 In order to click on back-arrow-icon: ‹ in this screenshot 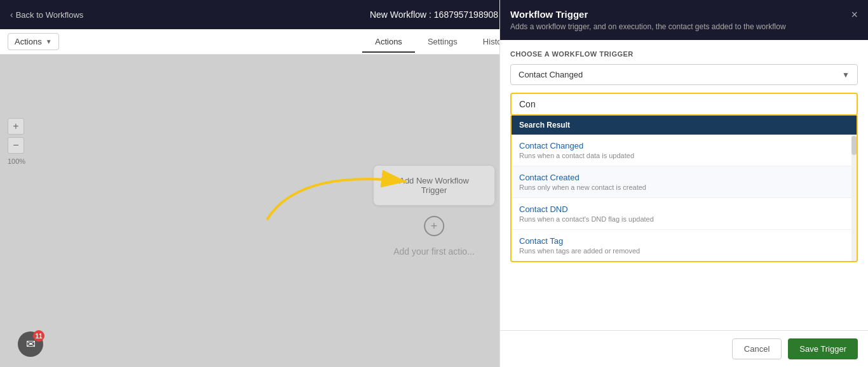, I will do `click(11, 15)`.